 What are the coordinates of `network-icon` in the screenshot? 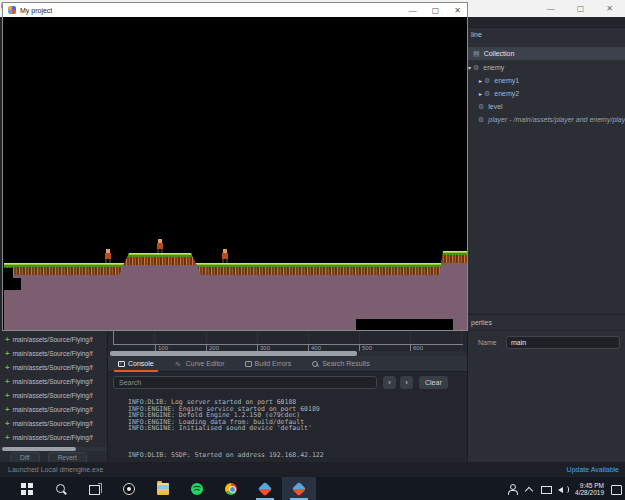 It's located at (546, 489).